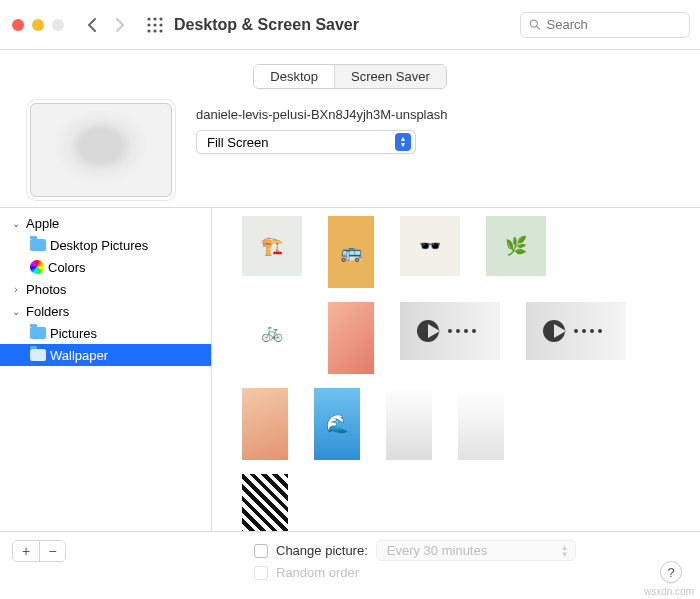 This screenshot has height=599, width=700. What do you see at coordinates (155, 25) in the screenshot?
I see `show-all-button` at bounding box center [155, 25].